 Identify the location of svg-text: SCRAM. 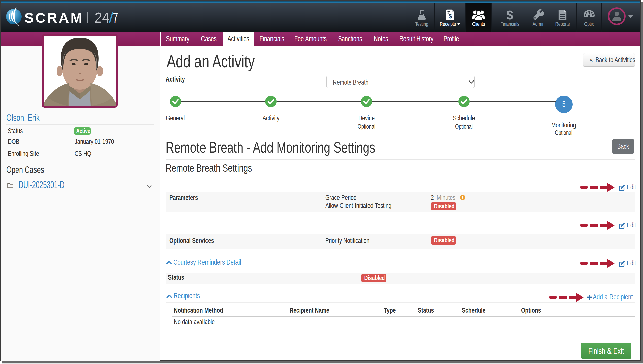
(54, 18).